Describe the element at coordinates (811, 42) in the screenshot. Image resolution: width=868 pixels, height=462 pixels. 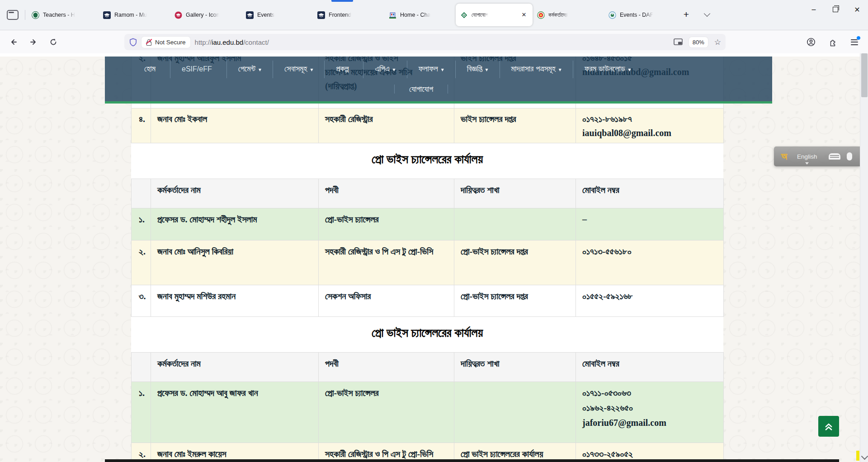
I see `account-icon` at that location.